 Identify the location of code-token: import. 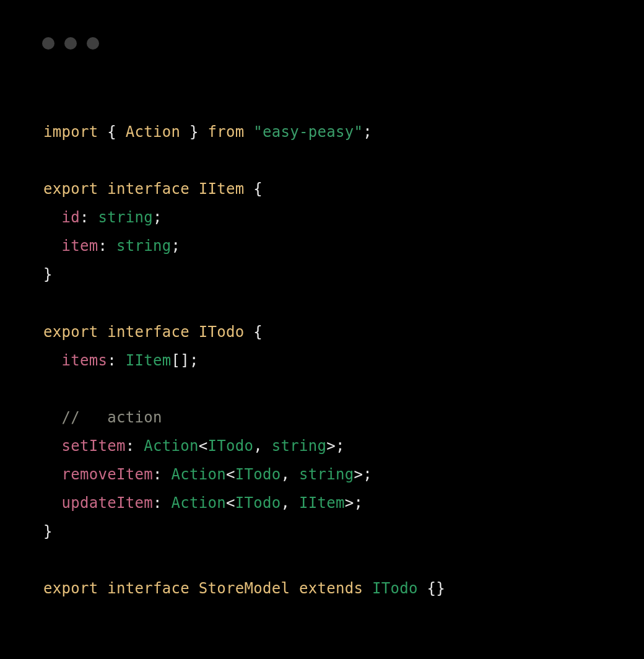
(76, 132).